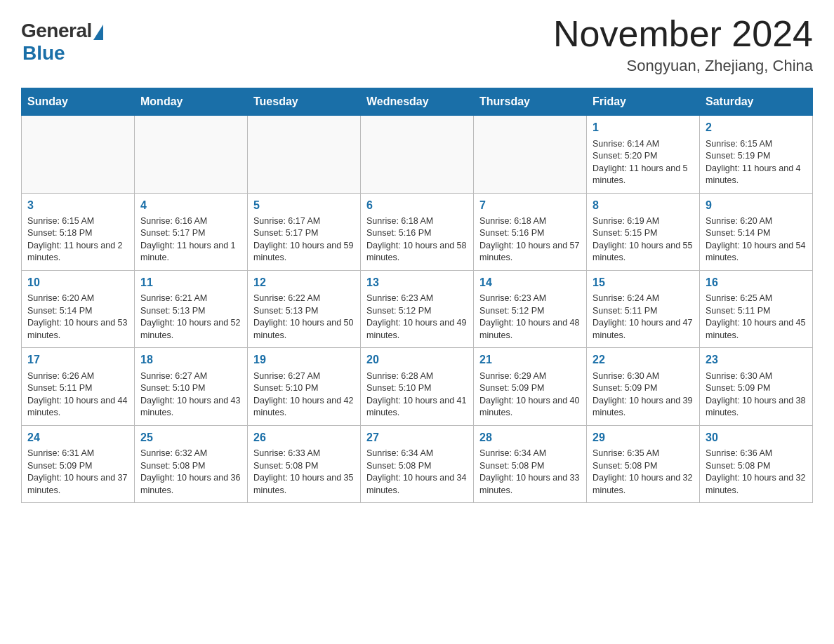 The width and height of the screenshot is (834, 644). I want to click on day-info: Sunrise: 6:36 AMSunset: 5:08 PMDaylight:…, so click(756, 472).